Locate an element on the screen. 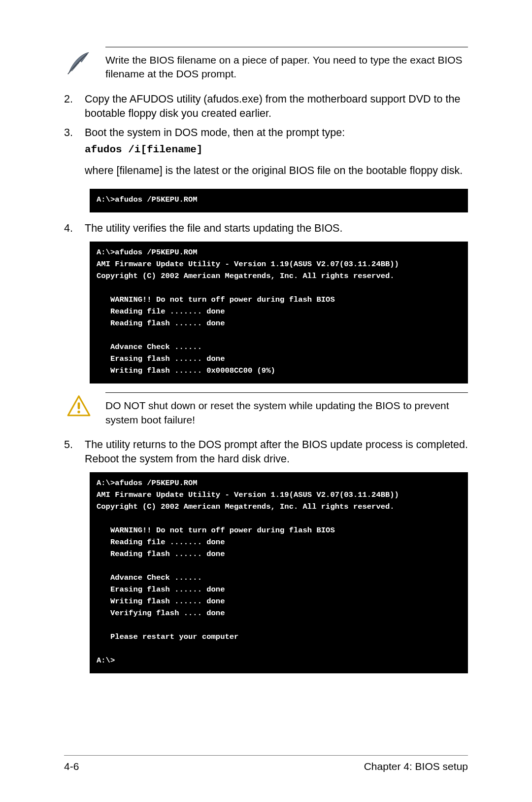 This screenshot has height=802, width=532. note-text: DO NOT shut down or reset the system whi… is located at coordinates (287, 410).